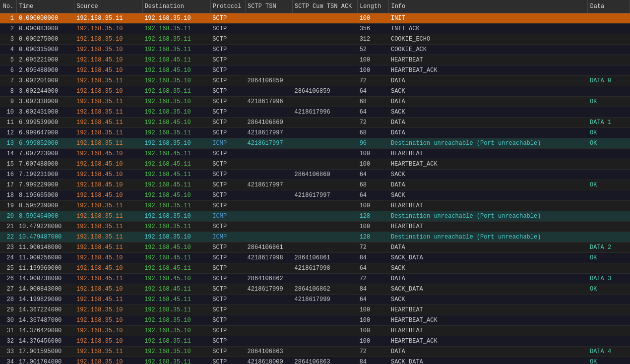 The width and height of the screenshot is (630, 364). I want to click on table-row: 2311.000148000192.168.45.11192.168.45.10…, so click(315, 248).